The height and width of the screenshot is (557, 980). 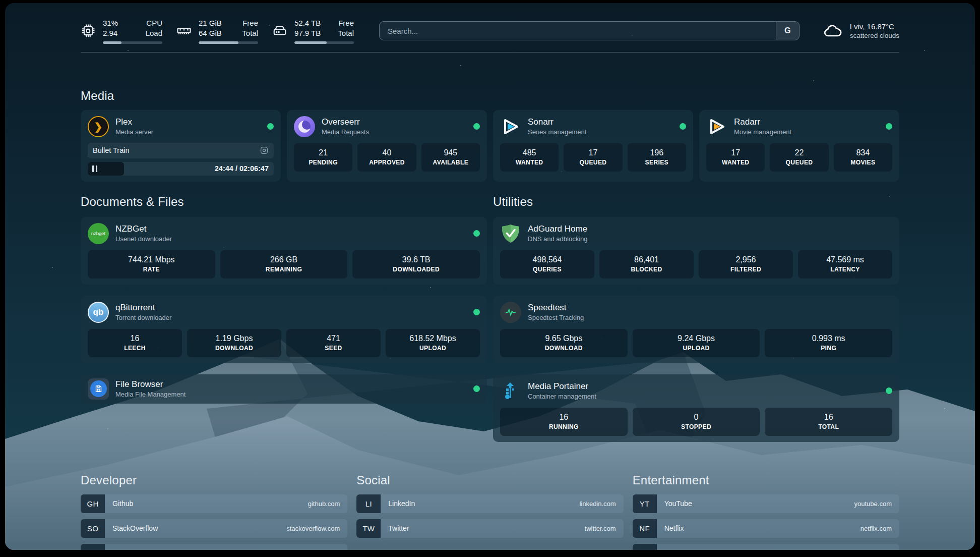 What do you see at coordinates (249, 33) in the screenshot?
I see `ram-total-label: Total` at bounding box center [249, 33].